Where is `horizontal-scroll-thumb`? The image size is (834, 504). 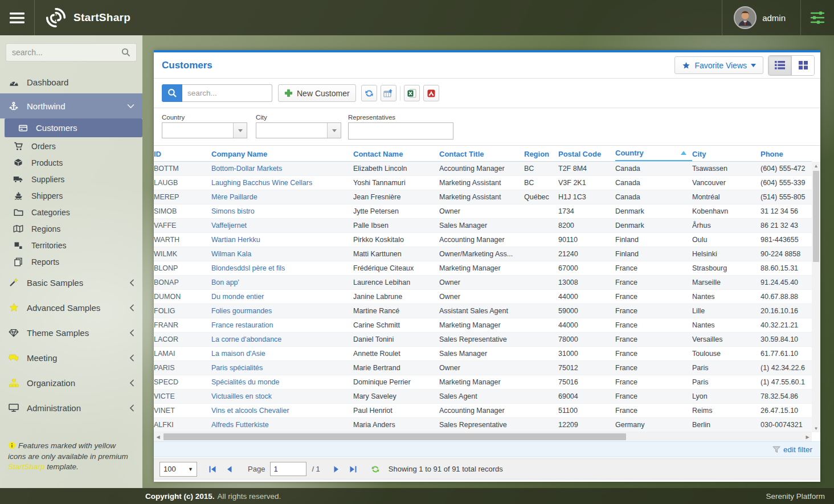
horizontal-scroll-thumb is located at coordinates (395, 437).